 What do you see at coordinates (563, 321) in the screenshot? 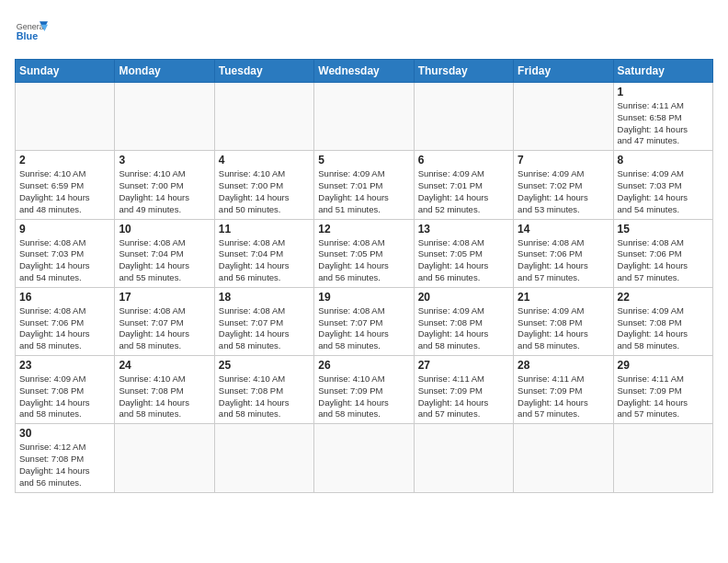
I see `day-cell: 21Sunrise: 4:09 AM Sunset: 7:08 PM Dayli…` at bounding box center [563, 321].